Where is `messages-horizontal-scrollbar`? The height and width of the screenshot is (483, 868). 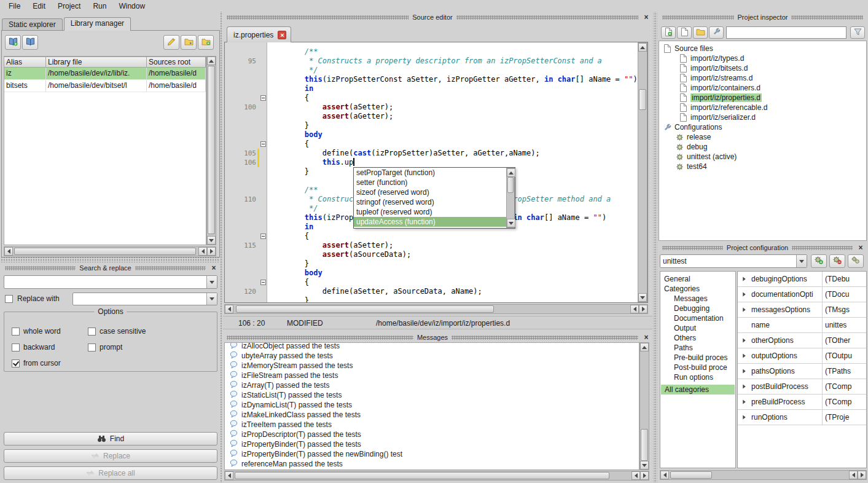 messages-horizontal-scrollbar is located at coordinates (437, 476).